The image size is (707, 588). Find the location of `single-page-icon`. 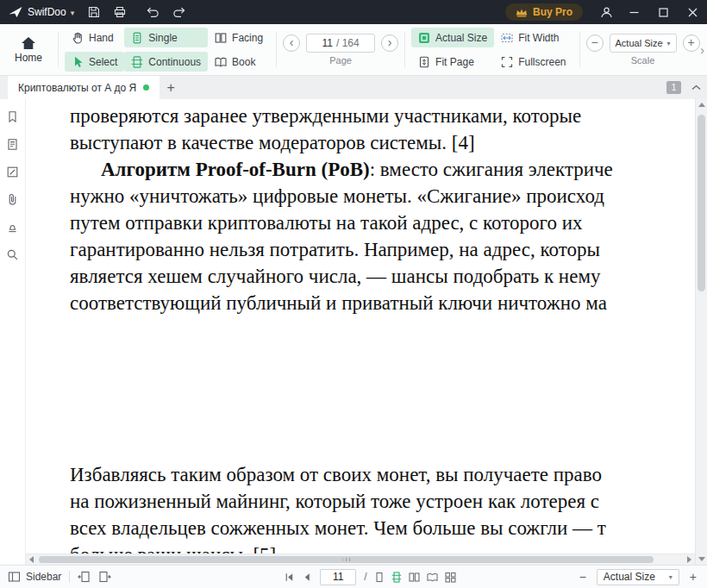

single-page-icon is located at coordinates (137, 38).